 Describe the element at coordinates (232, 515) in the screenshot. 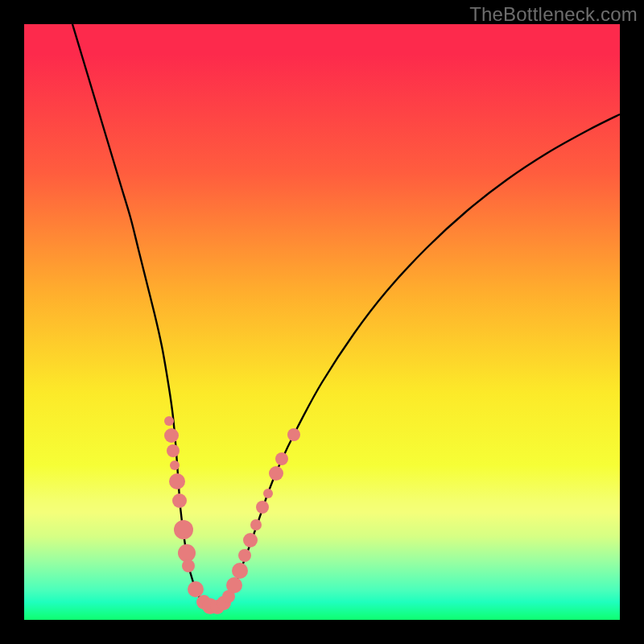

I see `scatter-points` at that location.